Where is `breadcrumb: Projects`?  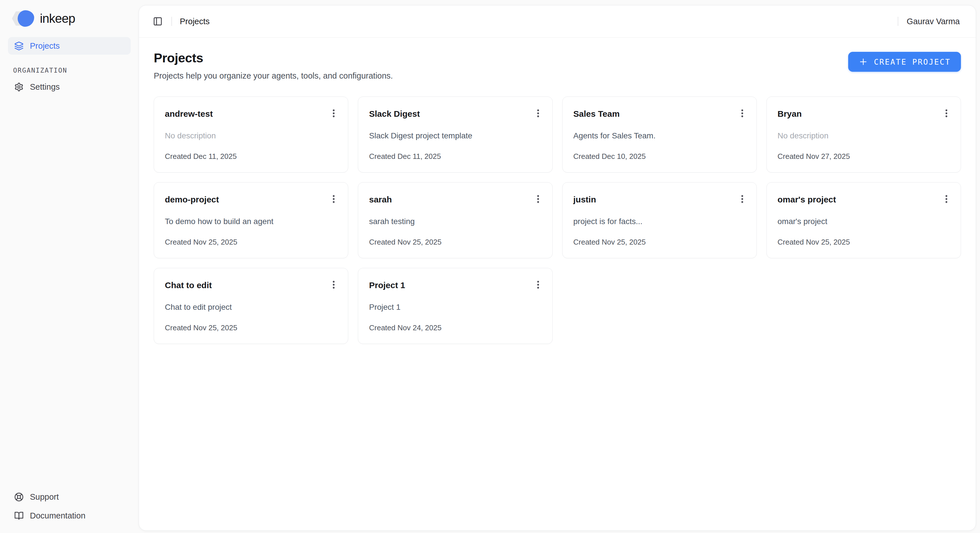
breadcrumb: Projects is located at coordinates (195, 21).